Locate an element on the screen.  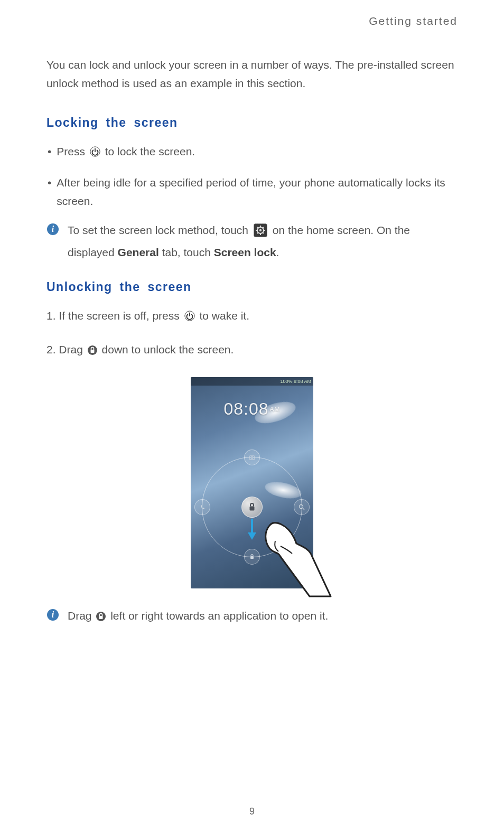
footer-note: i Drag left or right towards an applicat… is located at coordinates (252, 617).